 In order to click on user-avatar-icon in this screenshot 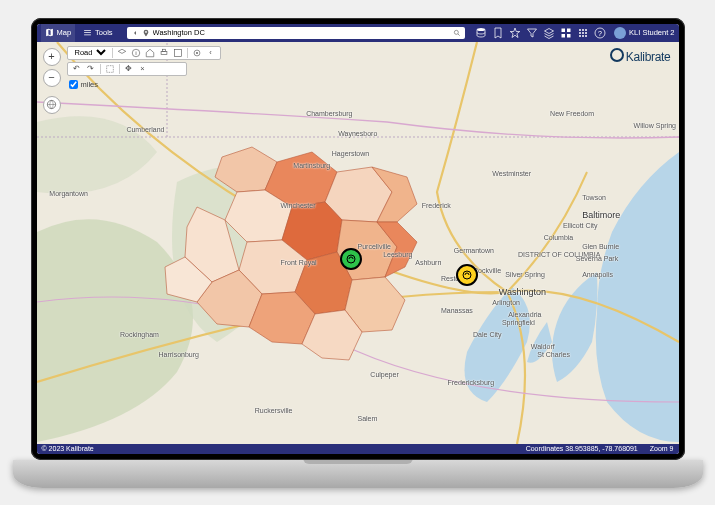, I will do `click(620, 33)`.